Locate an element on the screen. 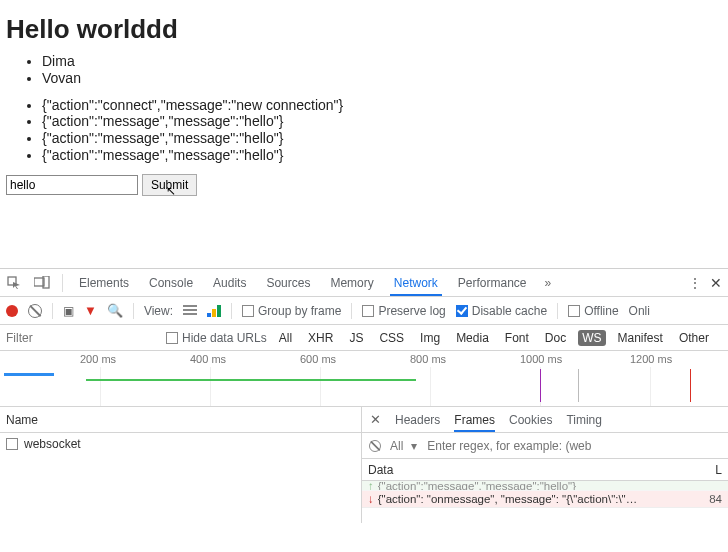 The image size is (728, 552). timeline-tick: 400 ms is located at coordinates (208, 359).